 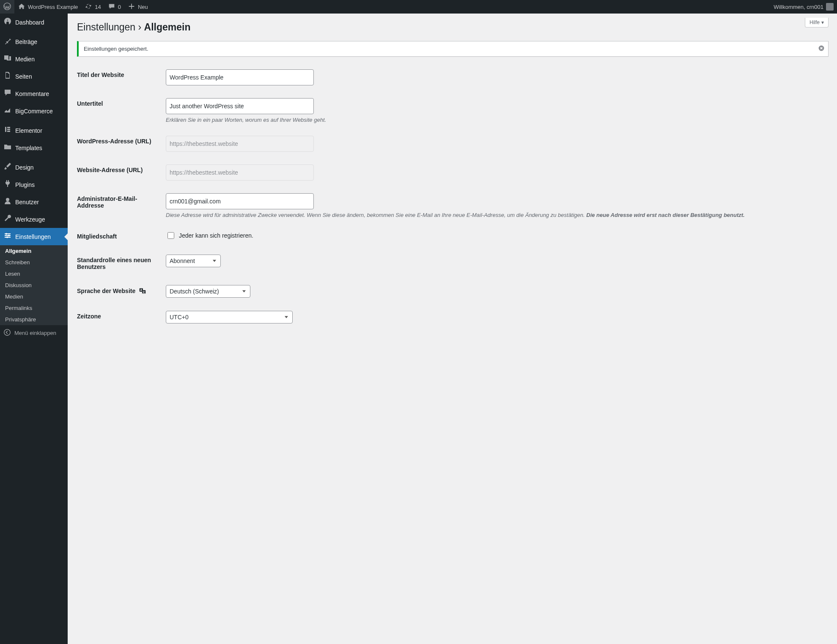 I want to click on wp-logo, so click(x=7, y=7).